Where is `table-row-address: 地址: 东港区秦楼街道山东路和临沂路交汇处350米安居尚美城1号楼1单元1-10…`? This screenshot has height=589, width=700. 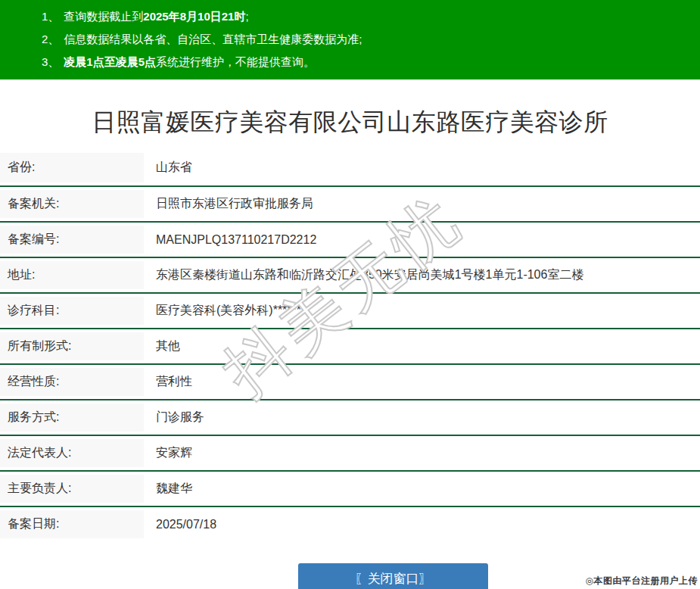 table-row-address: 地址: 东港区秦楼街道山东路和临沂路交汇处350米安居尚美城1号楼1单元1-10… is located at coordinates (350, 274).